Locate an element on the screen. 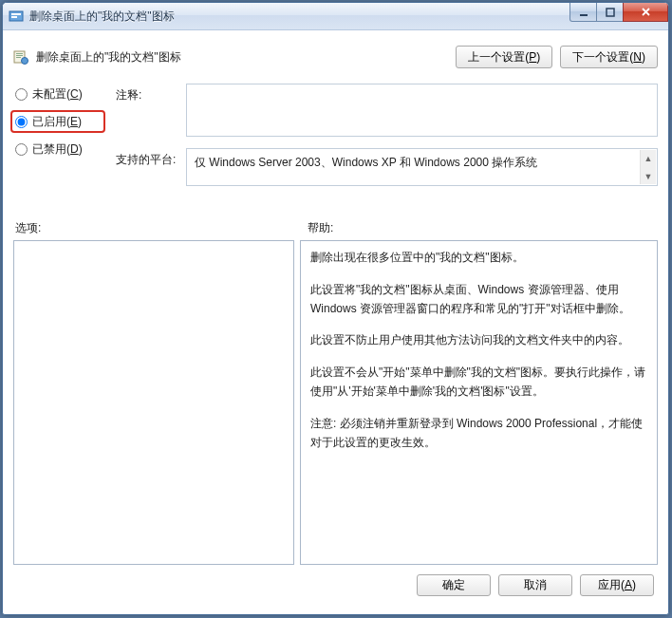 Image resolution: width=672 pixels, height=618 pixels. radio-disabled: 已禁用(D) is located at coordinates (58, 149).